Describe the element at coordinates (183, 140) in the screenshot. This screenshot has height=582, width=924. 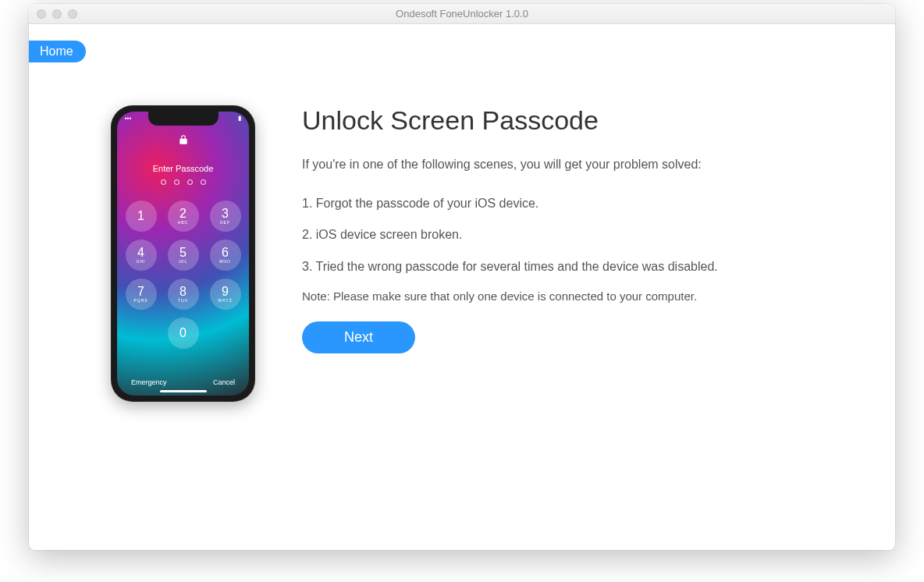
I see `lock-icon` at that location.